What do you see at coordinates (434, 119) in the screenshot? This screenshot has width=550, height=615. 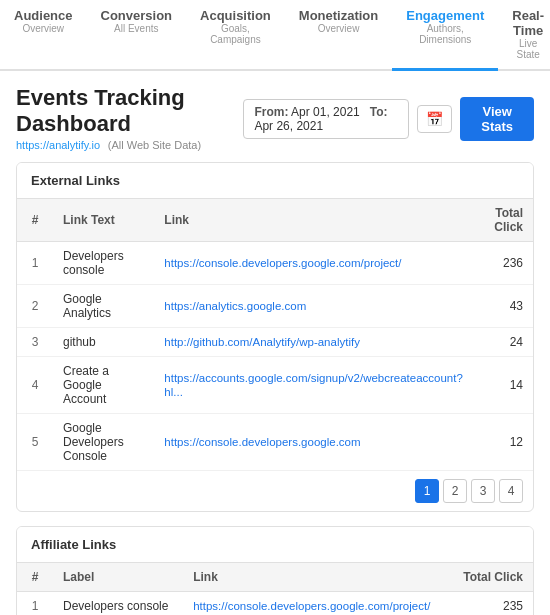 I see `calendar-button: 📅` at bounding box center [434, 119].